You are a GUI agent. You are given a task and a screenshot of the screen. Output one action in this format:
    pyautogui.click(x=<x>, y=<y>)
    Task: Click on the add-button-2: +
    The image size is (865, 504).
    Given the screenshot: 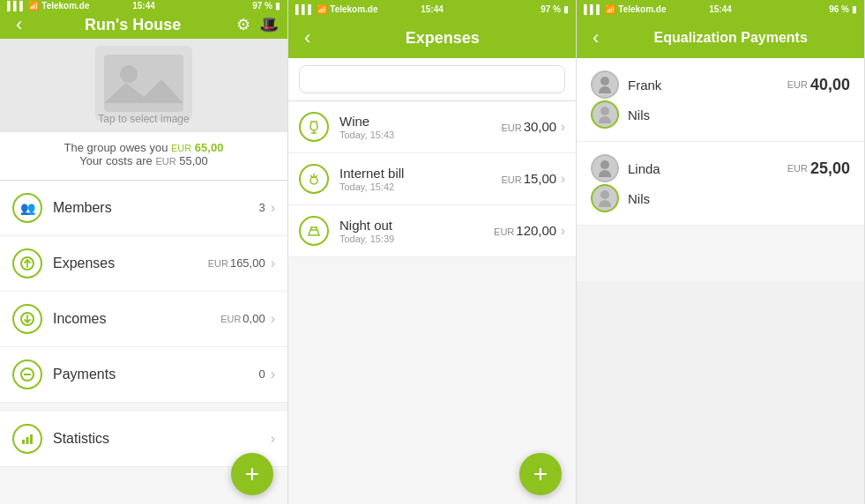 What is the action you would take?
    pyautogui.click(x=541, y=474)
    